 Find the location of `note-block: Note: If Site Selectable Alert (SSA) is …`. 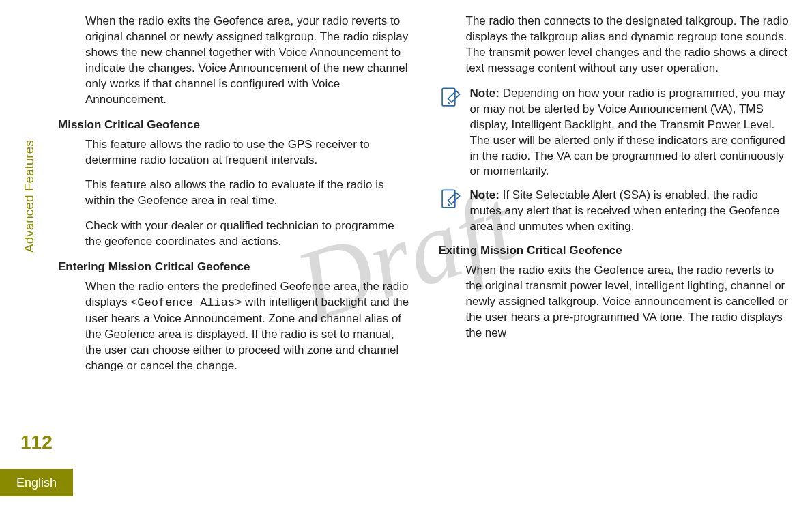

note-block: Note: If Site Selectable Alert (SSA) is … is located at coordinates (615, 212).